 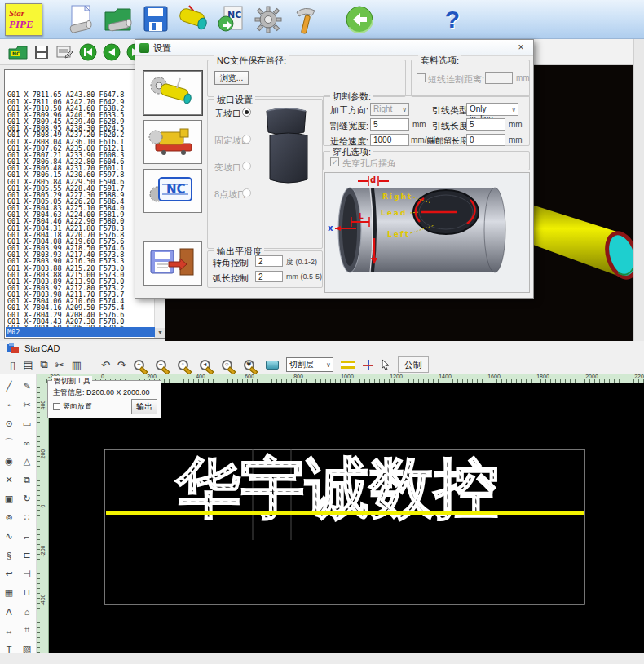 I want to click on mirror-icon: △, so click(x=27, y=462).